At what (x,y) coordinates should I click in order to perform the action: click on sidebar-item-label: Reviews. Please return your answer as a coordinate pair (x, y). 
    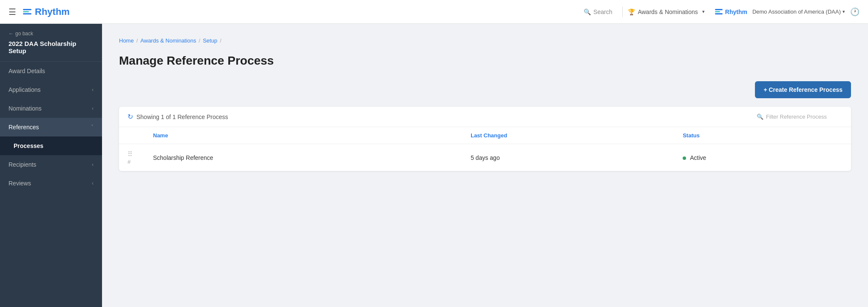
    Looking at the image, I should click on (20, 183).